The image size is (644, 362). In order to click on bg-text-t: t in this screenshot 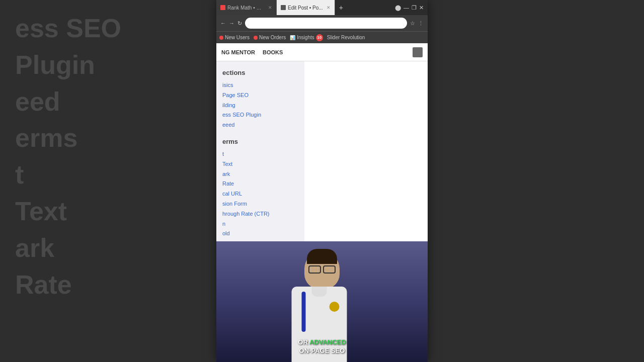, I will do `click(108, 175)`.